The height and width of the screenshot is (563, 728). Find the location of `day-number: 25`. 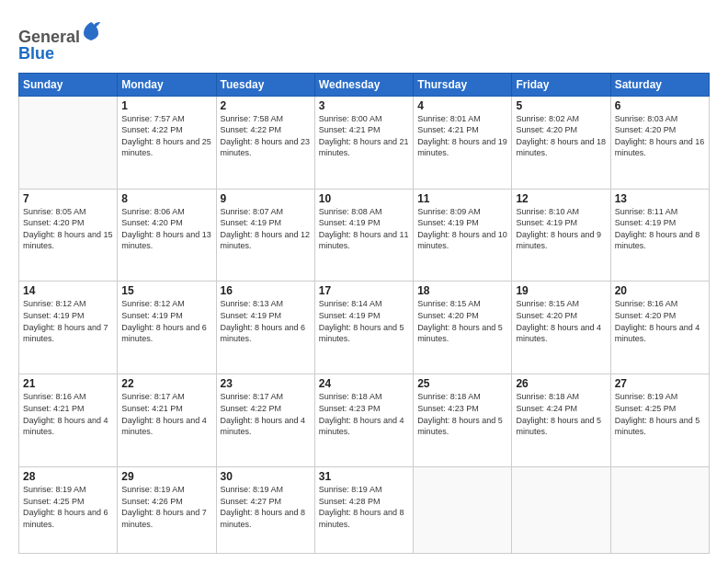

day-number: 25 is located at coordinates (462, 384).